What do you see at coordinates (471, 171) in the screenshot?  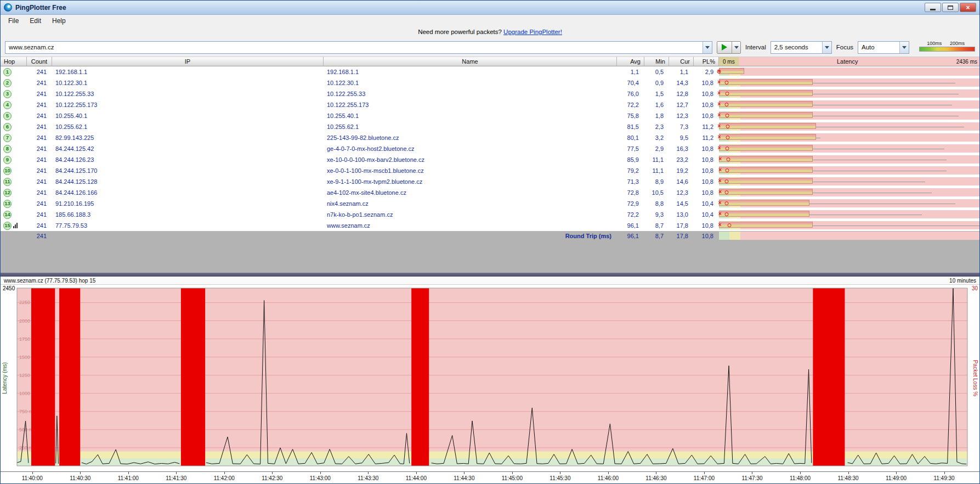 I see `hostname-value: xe-0-0-1-100-mx-mscb1.bluetone.cz` at bounding box center [471, 171].